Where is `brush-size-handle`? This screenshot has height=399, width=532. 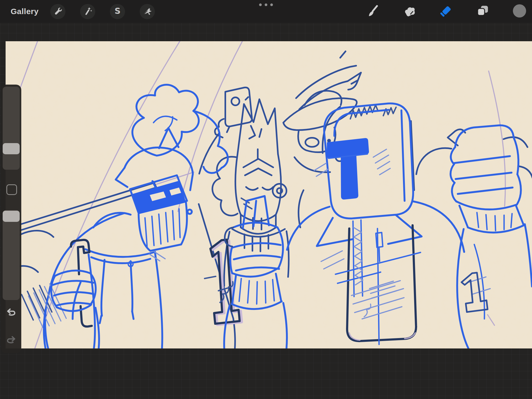
brush-size-handle is located at coordinates (11, 149).